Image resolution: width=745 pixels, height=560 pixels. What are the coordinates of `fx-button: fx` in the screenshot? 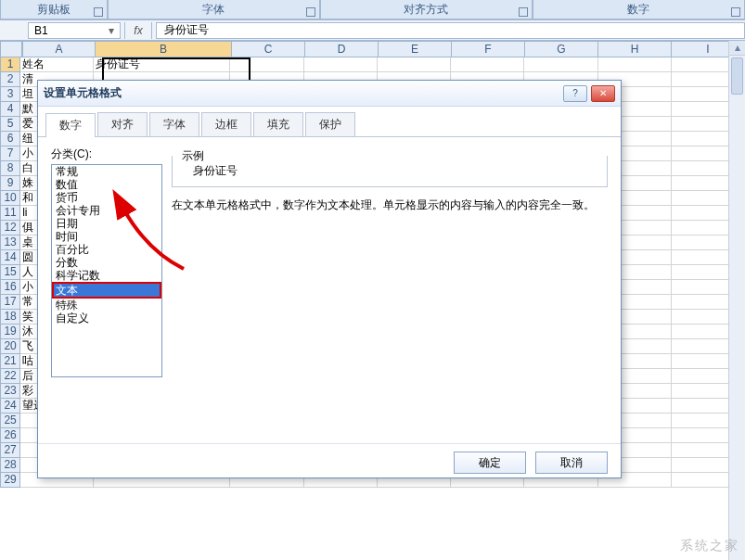 It's located at (138, 31).